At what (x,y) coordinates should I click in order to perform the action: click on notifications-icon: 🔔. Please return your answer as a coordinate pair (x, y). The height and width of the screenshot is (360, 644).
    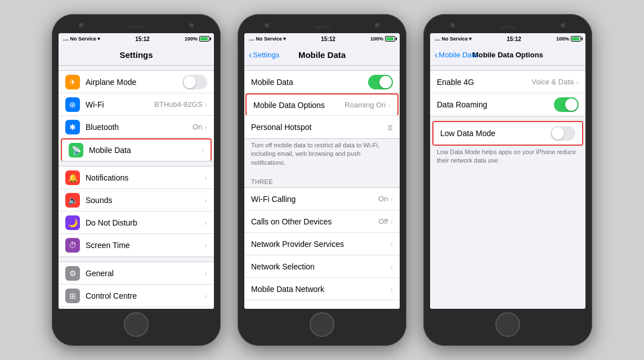
    Looking at the image, I should click on (73, 178).